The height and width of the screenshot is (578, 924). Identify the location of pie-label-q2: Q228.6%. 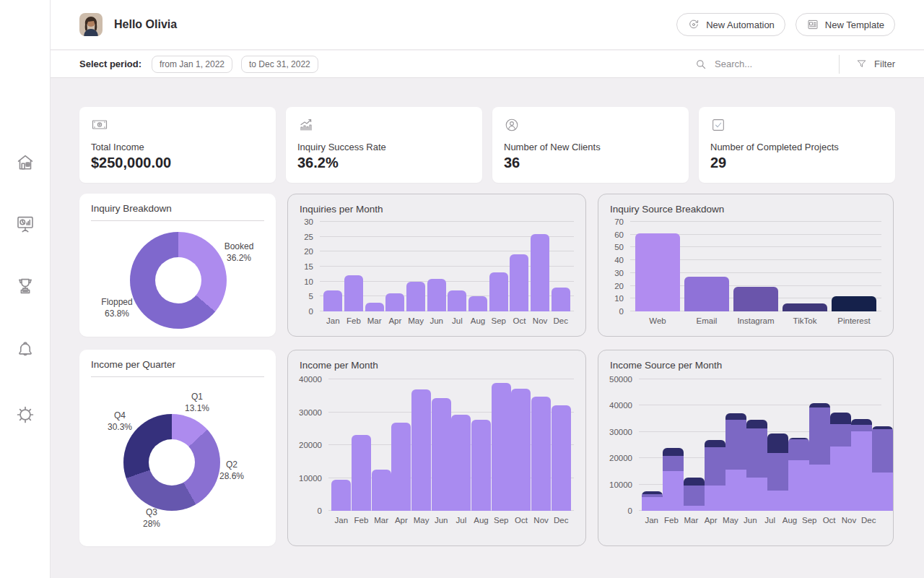
(232, 471).